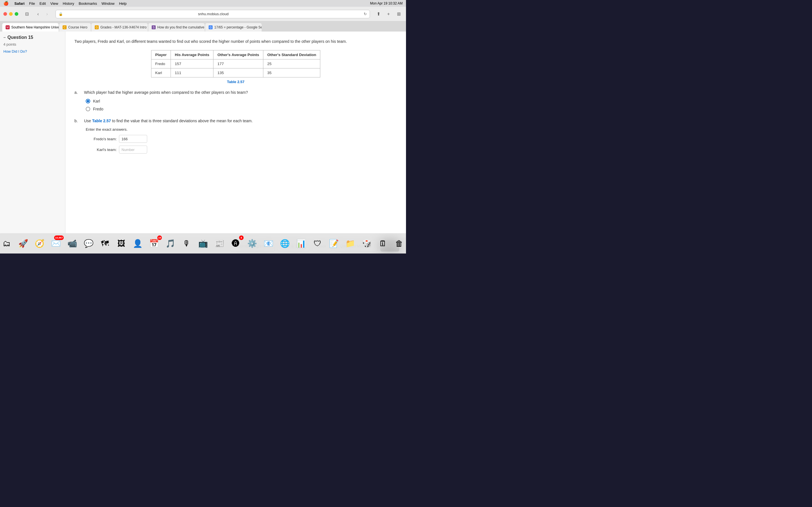 This screenshot has width=812, height=507. Describe the element at coordinates (187, 243) in the screenshot. I see `dock-podcasts: 🎙` at that location.